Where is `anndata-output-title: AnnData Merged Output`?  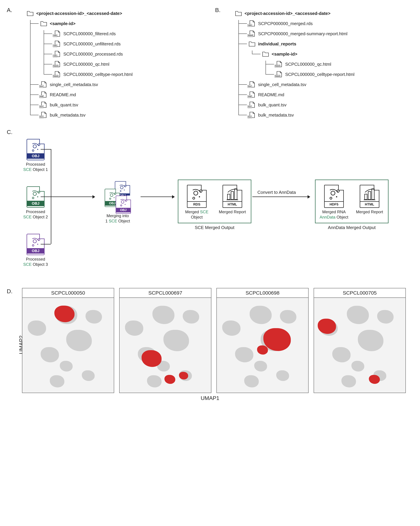 anndata-output-title: AnnData Merged Output is located at coordinates (352, 228).